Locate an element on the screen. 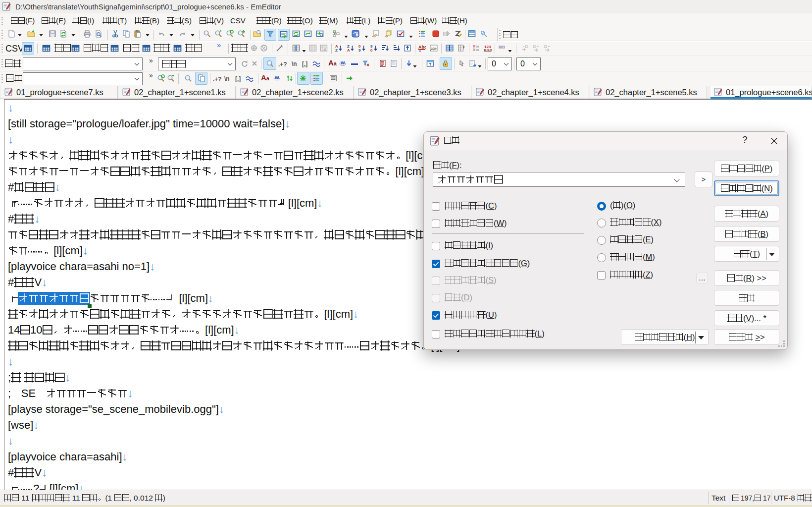 The height and width of the screenshot is (507, 812). svg-text: 0 is located at coordinates (371, 50).